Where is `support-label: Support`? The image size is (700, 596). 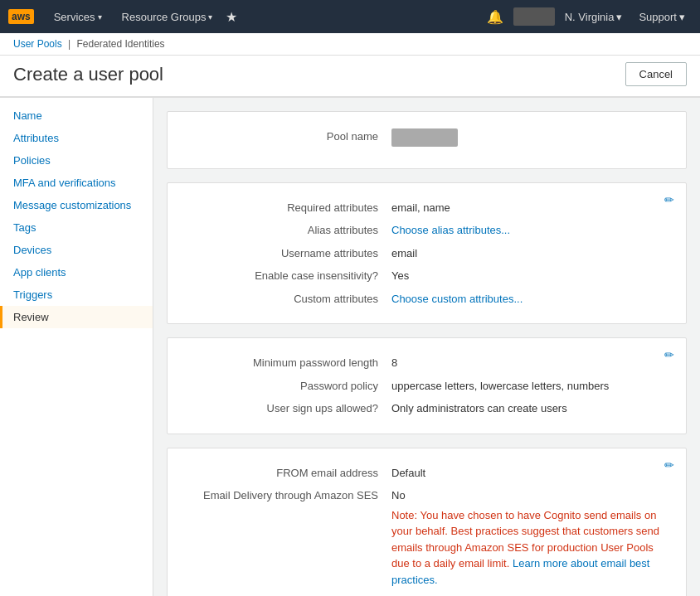
support-label: Support is located at coordinates (658, 17).